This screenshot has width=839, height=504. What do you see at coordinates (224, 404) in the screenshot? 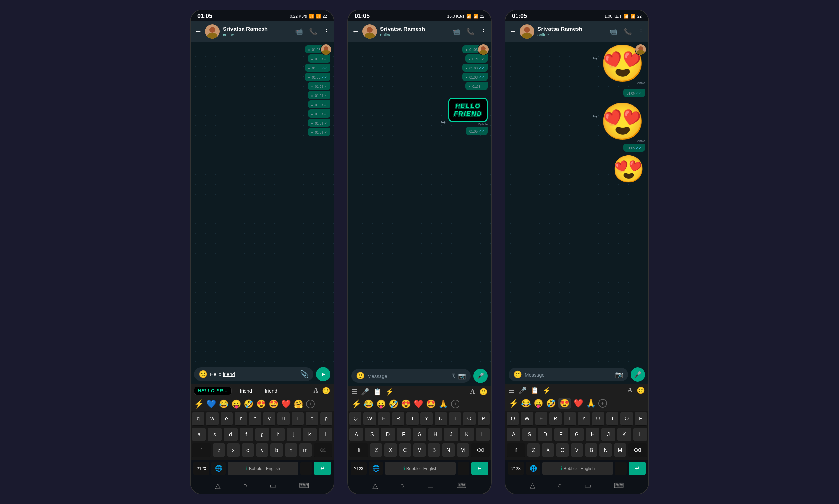
I see `emoji-laugh: 😂` at bounding box center [224, 404].